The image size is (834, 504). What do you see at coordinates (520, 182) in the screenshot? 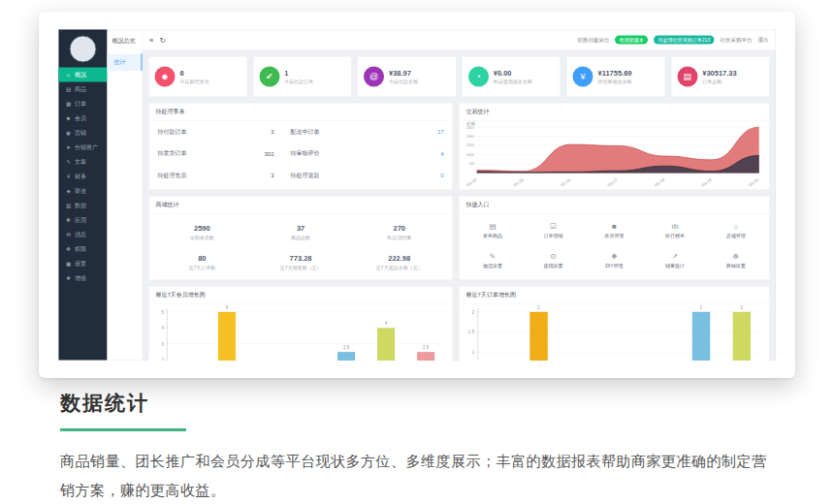
I see `svg-text: 03-15` at bounding box center [520, 182].